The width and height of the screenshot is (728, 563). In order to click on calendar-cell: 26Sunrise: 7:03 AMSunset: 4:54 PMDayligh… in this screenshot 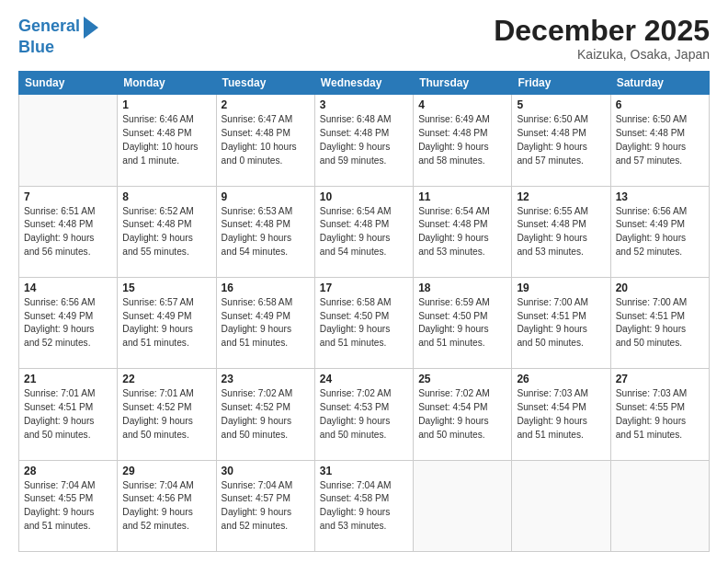, I will do `click(561, 414)`.